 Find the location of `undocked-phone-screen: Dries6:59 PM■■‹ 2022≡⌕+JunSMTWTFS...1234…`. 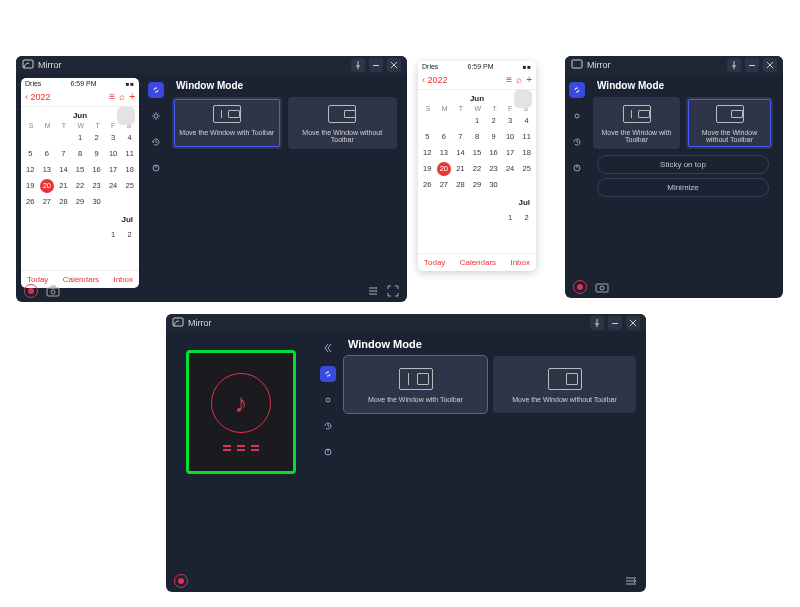

undocked-phone-screen: Dries6:59 PM■■‹ 2022≡⌕+JunSMTWTFS...1234… is located at coordinates (477, 166).